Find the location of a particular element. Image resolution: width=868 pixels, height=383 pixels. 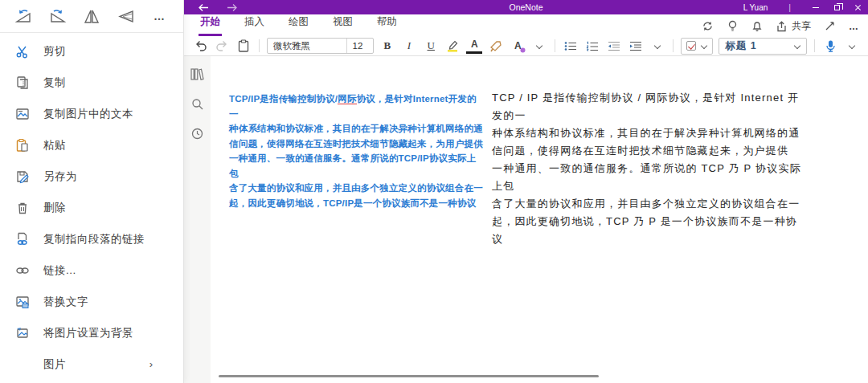

clear-formatting-button: A is located at coordinates (518, 46).